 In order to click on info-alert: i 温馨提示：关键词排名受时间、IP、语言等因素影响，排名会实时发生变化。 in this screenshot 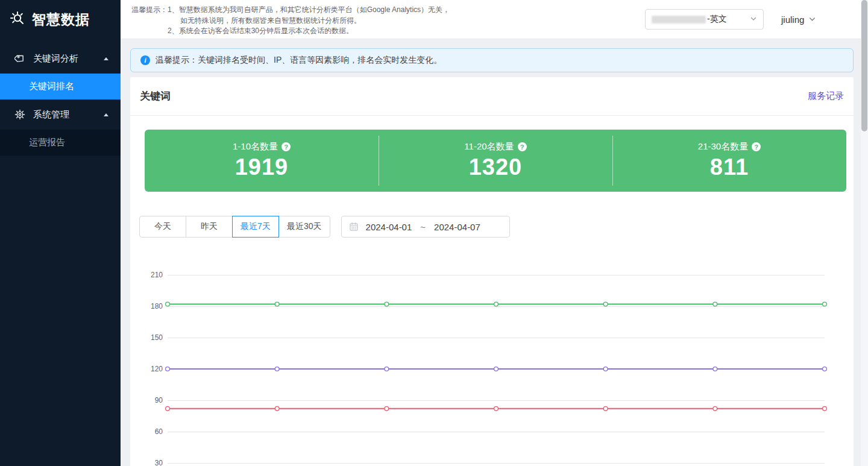, I will do `click(492, 60)`.